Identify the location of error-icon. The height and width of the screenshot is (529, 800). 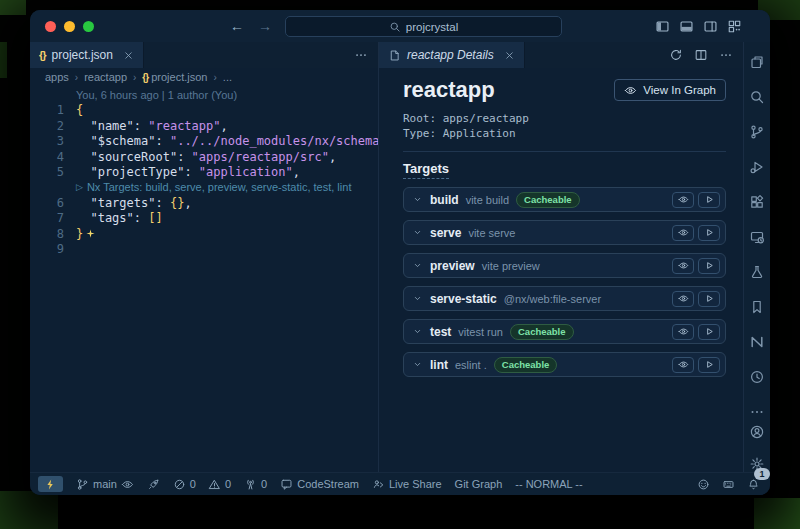
(180, 484).